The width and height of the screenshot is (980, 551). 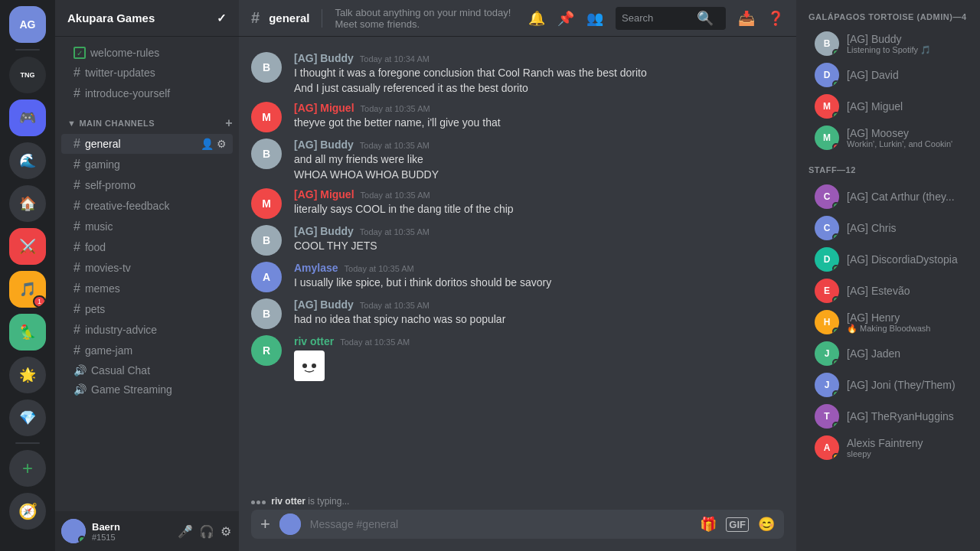 I want to click on member-info: [AG] TheRyanHuggins, so click(x=907, y=416).